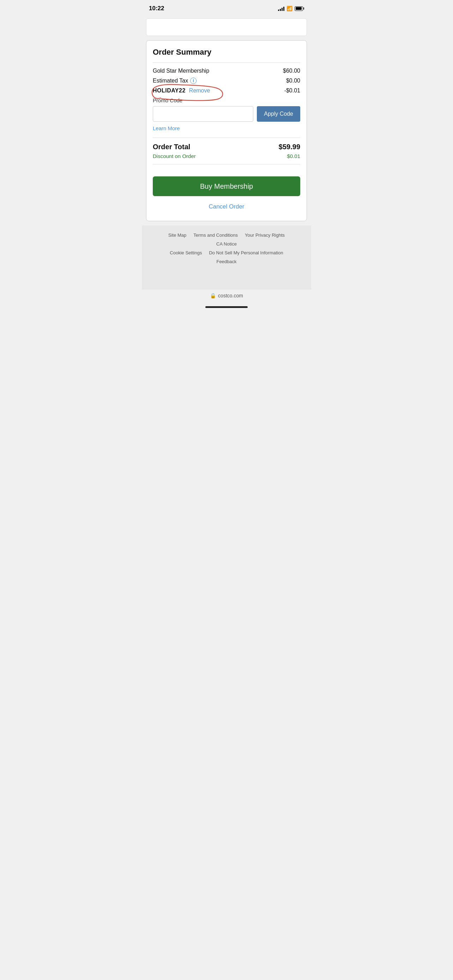 The height and width of the screenshot is (980, 453). What do you see at coordinates (156, 8) in the screenshot?
I see `status-time: 10:22` at bounding box center [156, 8].